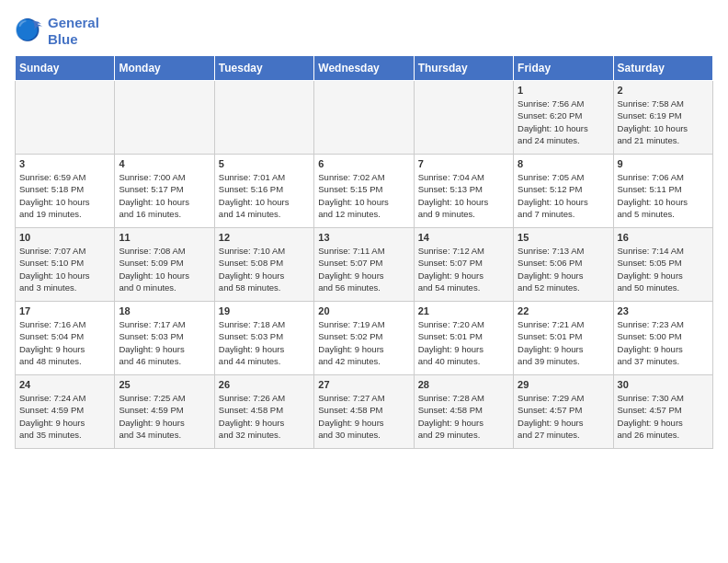 The width and height of the screenshot is (728, 563). I want to click on day-info: Sunrise: 7:25 AM Sunset: 4:59 PM Dayligh…, so click(164, 416).